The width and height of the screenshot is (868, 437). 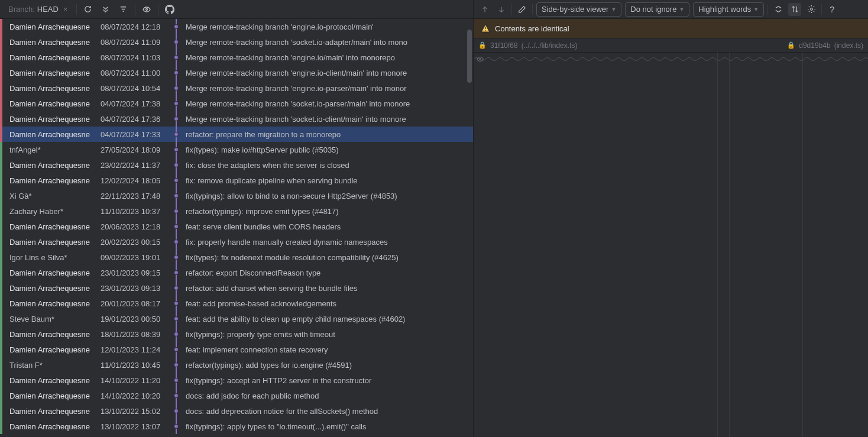 What do you see at coordinates (770, 45) in the screenshot?
I see `right-file-label: 🔒 d9d19b4b (index.ts)` at bounding box center [770, 45].